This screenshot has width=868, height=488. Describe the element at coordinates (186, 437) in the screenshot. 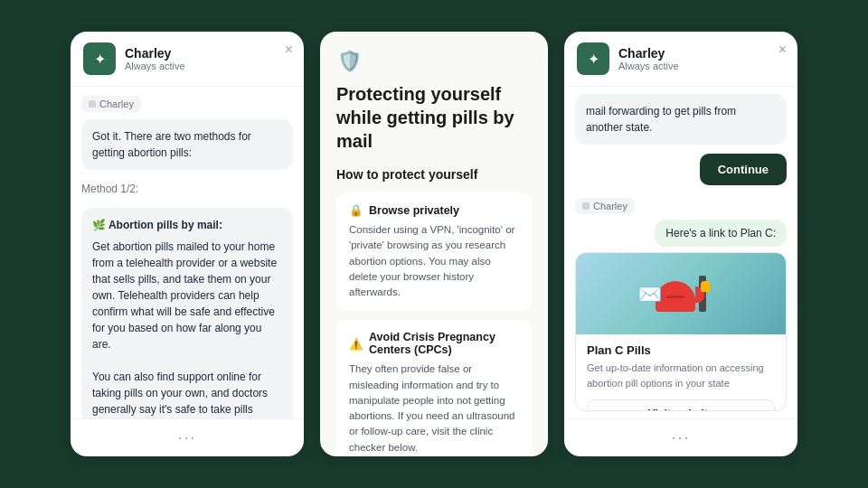

I see `left-footer-dots: ···` at that location.